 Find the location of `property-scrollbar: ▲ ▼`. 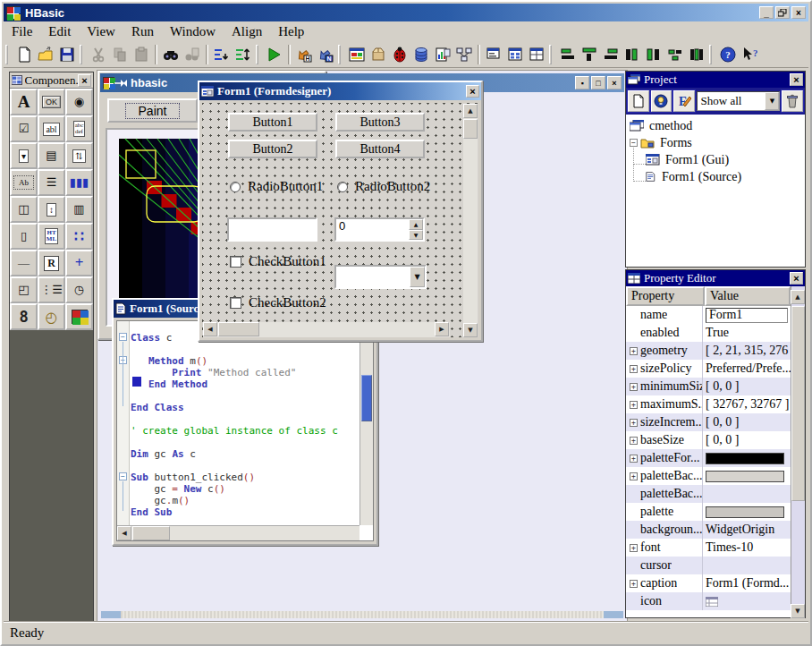

property-scrollbar: ▲ ▼ is located at coordinates (798, 452).